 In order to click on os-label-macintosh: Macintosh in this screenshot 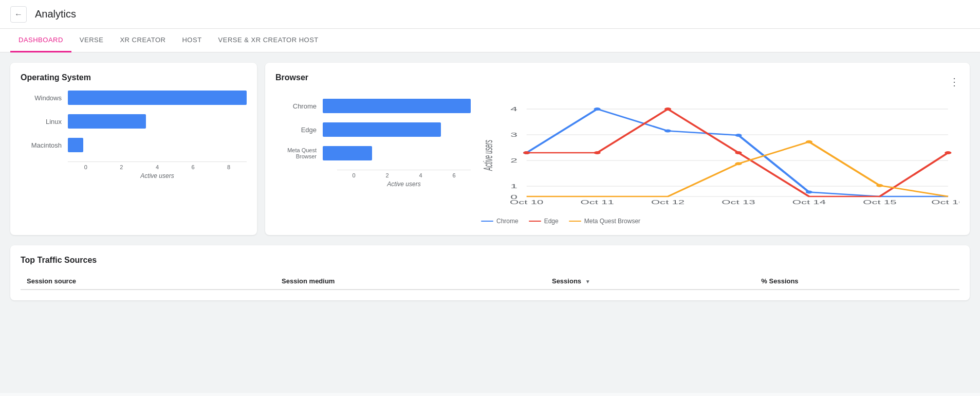, I will do `click(41, 145)`.